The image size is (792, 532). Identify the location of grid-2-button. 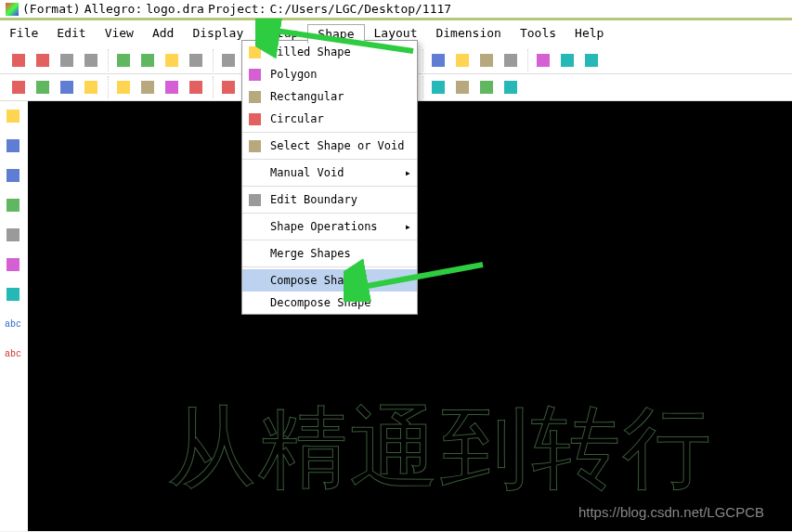
(462, 60).